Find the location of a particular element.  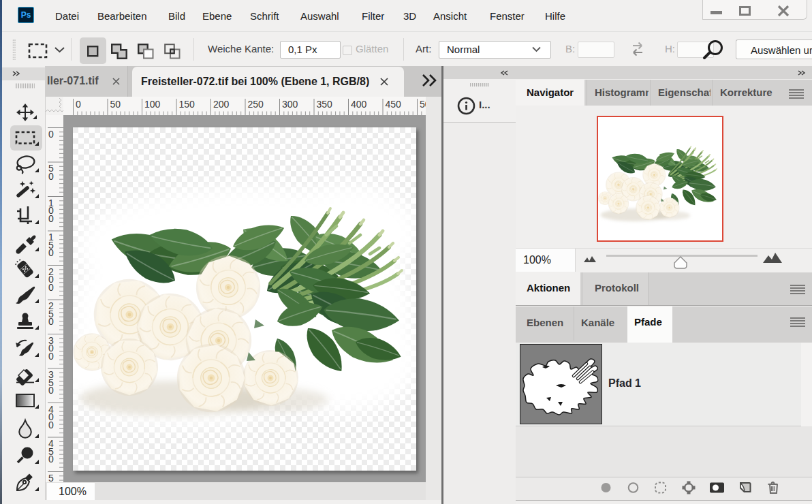

svg-text: 450 is located at coordinates (394, 104).